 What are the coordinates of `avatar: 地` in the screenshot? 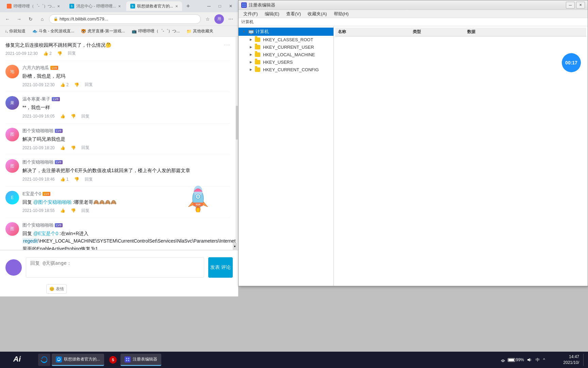 It's located at (12, 72).